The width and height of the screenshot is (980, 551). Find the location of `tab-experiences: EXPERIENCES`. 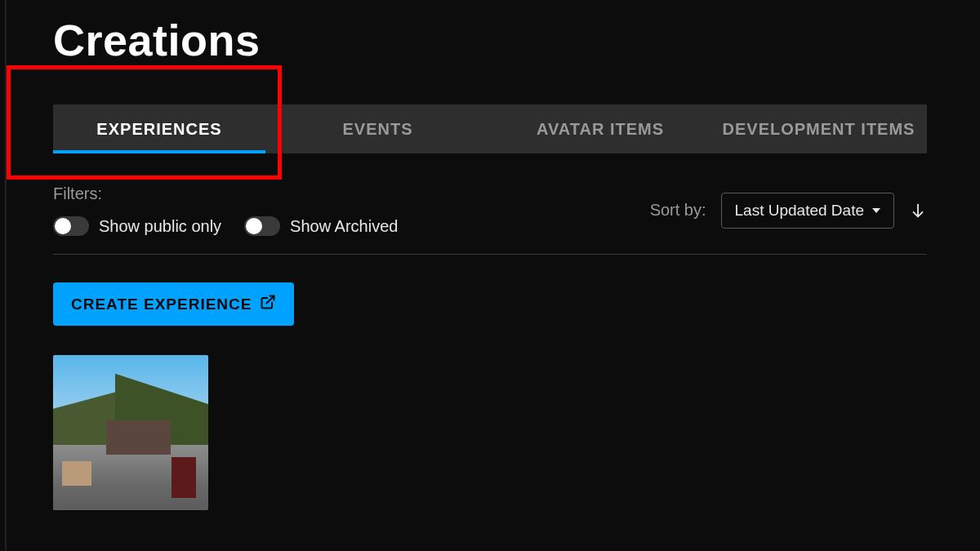

tab-experiences: EXPERIENCES is located at coordinates (159, 129).